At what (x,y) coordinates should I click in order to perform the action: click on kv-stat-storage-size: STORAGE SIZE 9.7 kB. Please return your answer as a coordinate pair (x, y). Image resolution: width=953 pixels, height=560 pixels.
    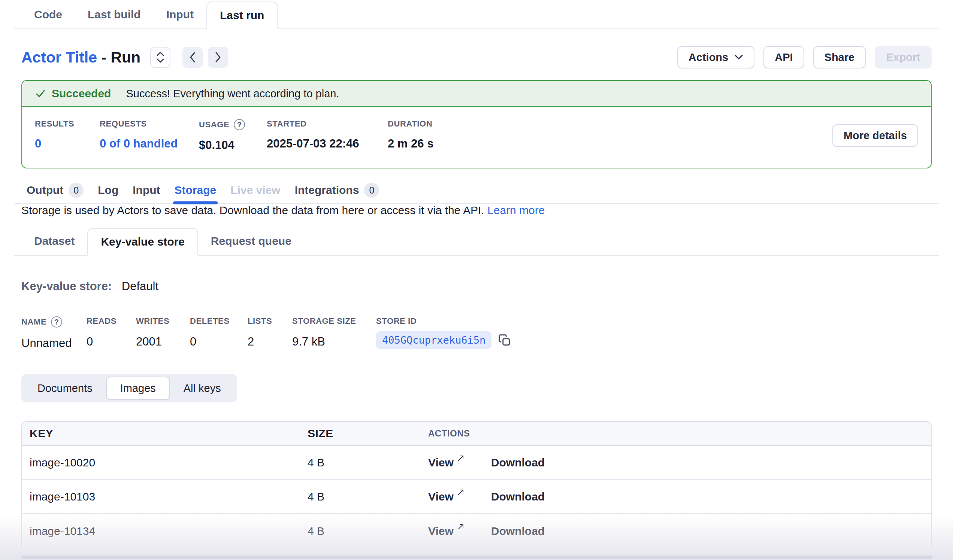
    Looking at the image, I should click on (334, 333).